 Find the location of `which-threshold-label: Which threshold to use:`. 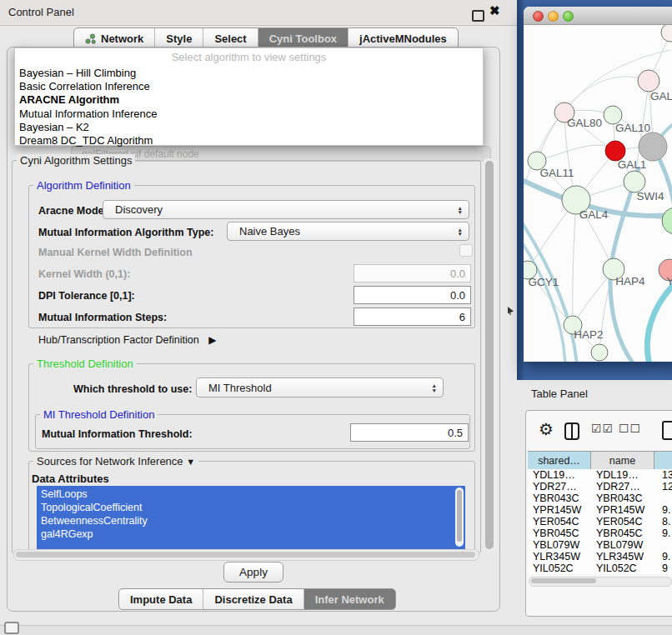

which-threshold-label: Which threshold to use: is located at coordinates (133, 389).